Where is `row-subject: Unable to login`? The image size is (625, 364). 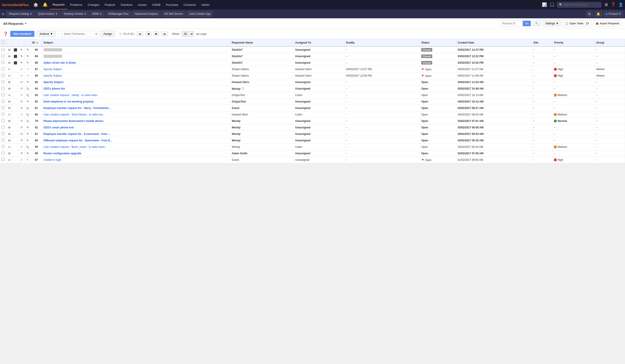 row-subject: Unable to login is located at coordinates (136, 160).